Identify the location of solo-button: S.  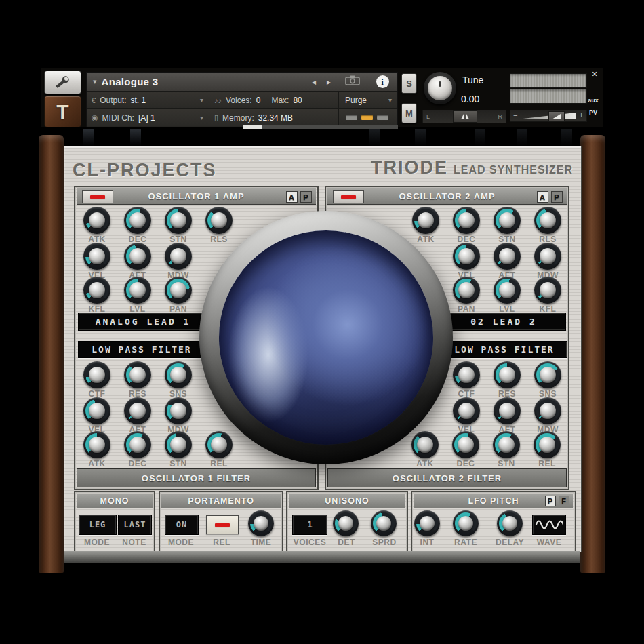
(409, 83).